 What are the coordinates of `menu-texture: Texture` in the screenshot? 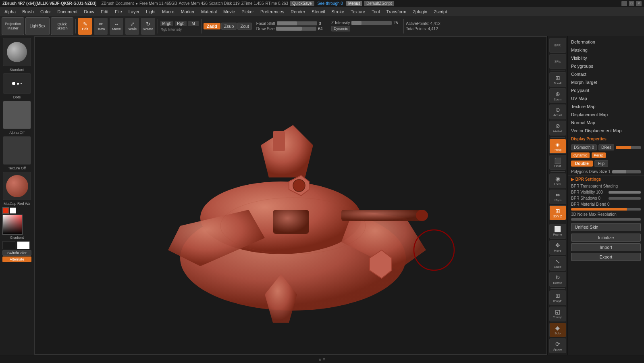 It's located at (358, 12).